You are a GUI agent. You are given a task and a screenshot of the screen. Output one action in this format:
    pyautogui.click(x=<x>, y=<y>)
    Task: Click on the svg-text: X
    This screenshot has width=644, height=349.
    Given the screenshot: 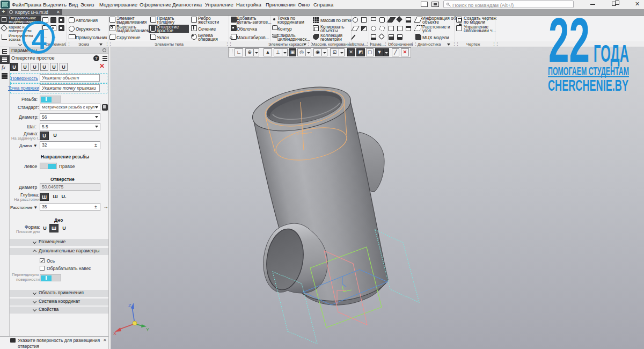 What is the action you would take?
    pyautogui.click(x=115, y=333)
    